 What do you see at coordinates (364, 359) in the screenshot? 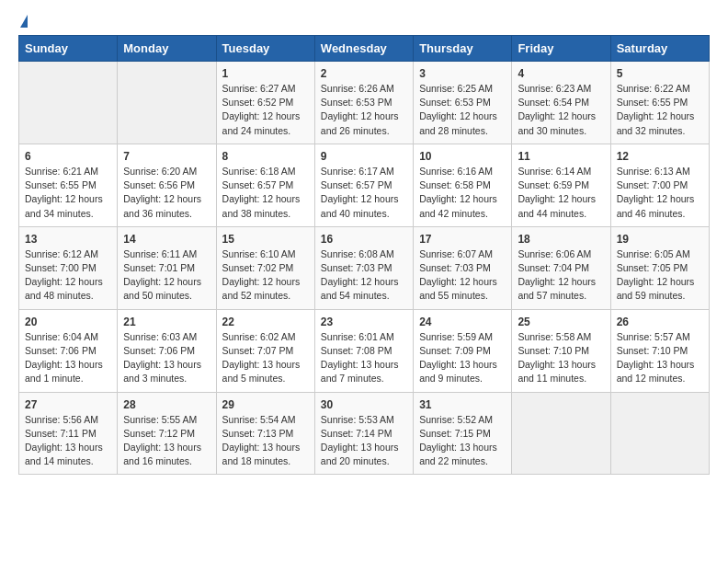
I see `day-info: Sunrise: 6:01 AM Sunset: 7:08 PM Dayligh…` at bounding box center [364, 359].